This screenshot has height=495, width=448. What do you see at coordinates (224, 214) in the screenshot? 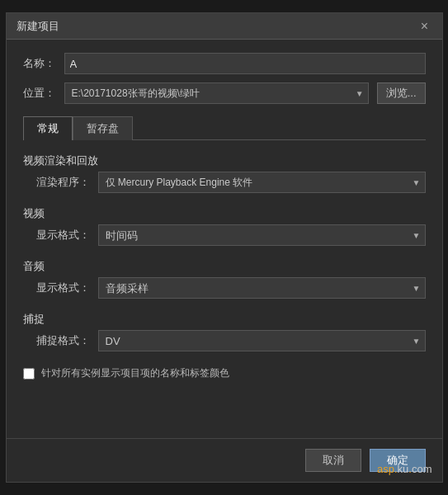
I see `video-title: 视频` at bounding box center [224, 214].